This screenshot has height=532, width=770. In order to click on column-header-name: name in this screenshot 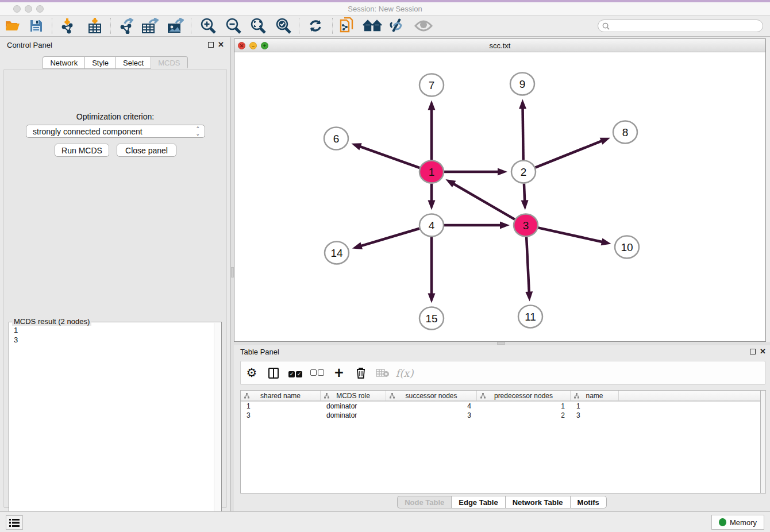, I will do `click(595, 395)`.